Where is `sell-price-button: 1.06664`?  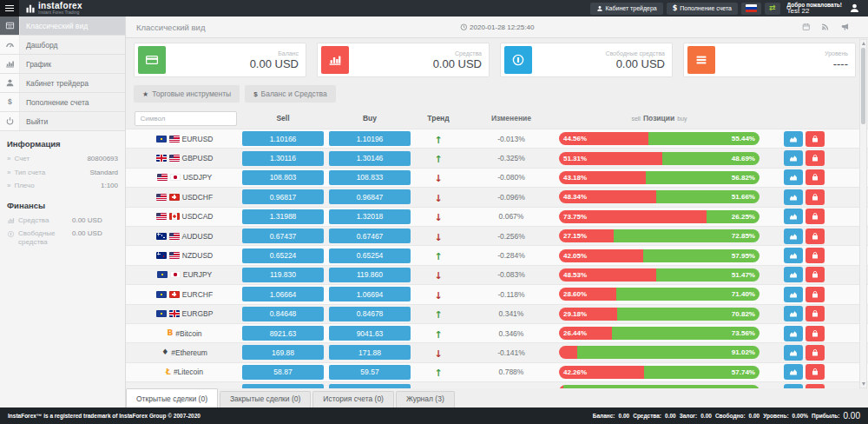 sell-price-button: 1.06664 is located at coordinates (283, 294).